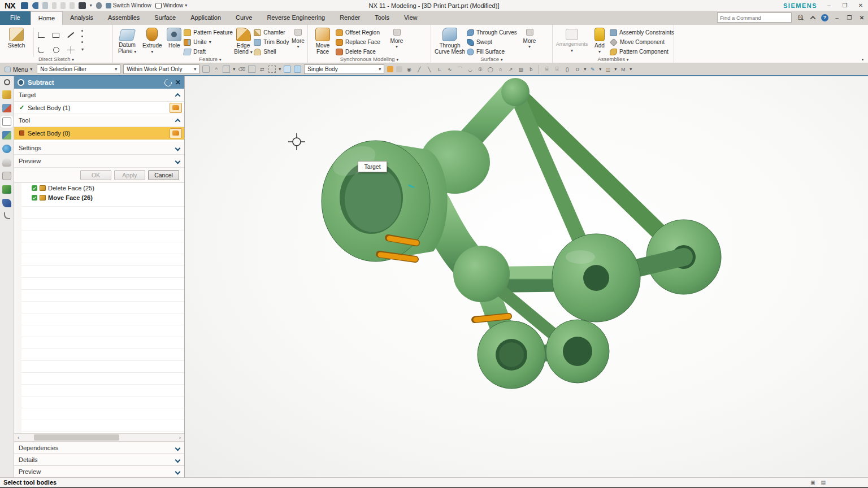  I want to click on midpoint-snap-icon, so click(399, 69).